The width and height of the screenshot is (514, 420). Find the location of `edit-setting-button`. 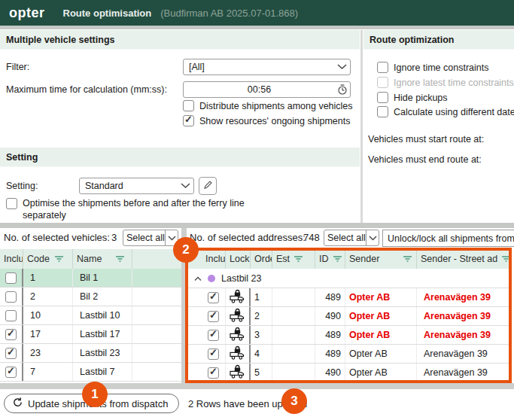

edit-setting-button is located at coordinates (208, 186).